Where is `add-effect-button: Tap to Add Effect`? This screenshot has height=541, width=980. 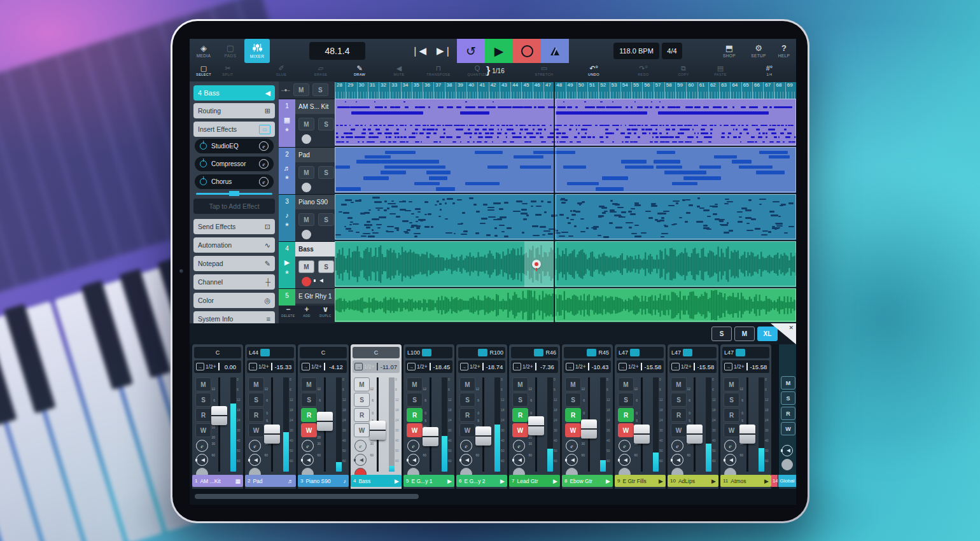 add-effect-button: Tap to Add Effect is located at coordinates (234, 206).